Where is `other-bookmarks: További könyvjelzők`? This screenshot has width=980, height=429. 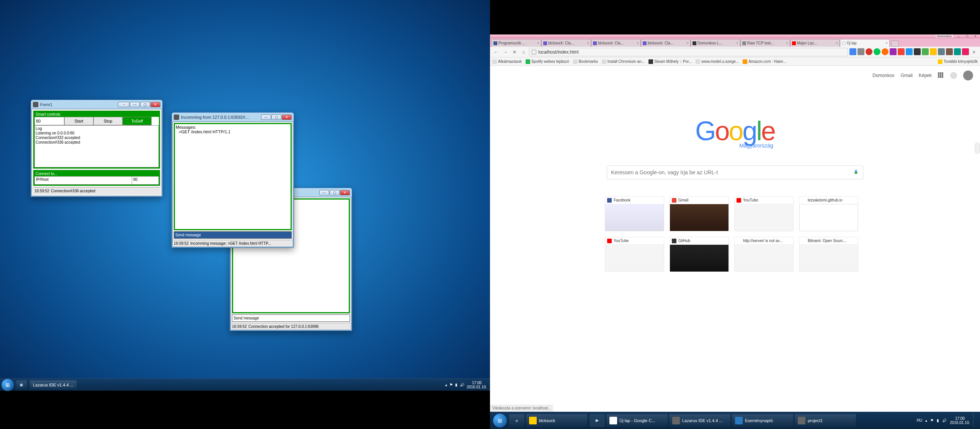
other-bookmarks: További könyvjelzők is located at coordinates (958, 62).